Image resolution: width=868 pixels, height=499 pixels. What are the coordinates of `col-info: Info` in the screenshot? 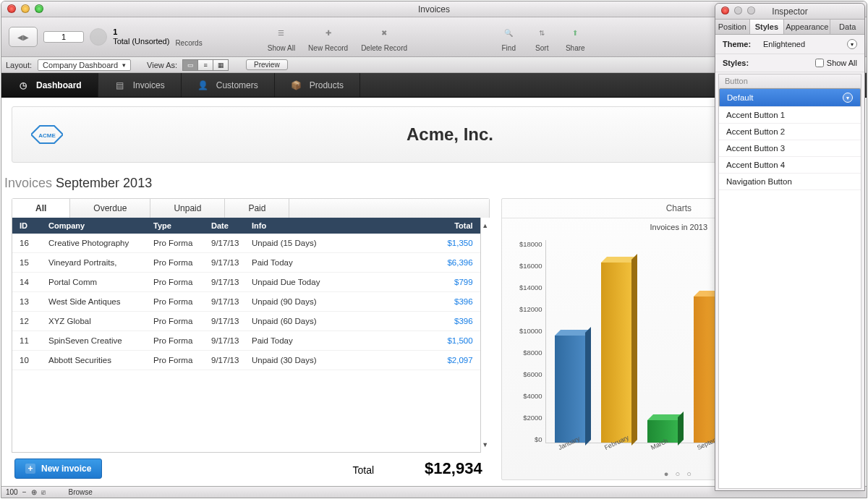 It's located at (333, 226).